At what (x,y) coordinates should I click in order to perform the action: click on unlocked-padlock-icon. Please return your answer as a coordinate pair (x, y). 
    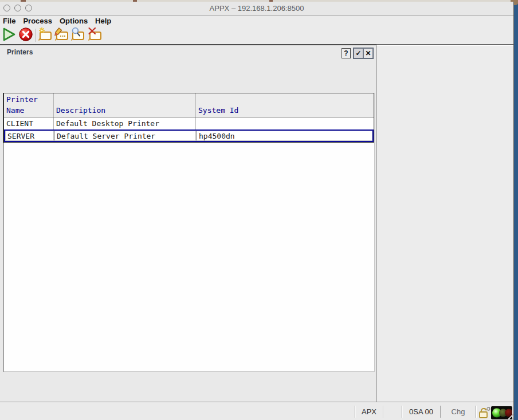
    Looking at the image, I should click on (485, 413).